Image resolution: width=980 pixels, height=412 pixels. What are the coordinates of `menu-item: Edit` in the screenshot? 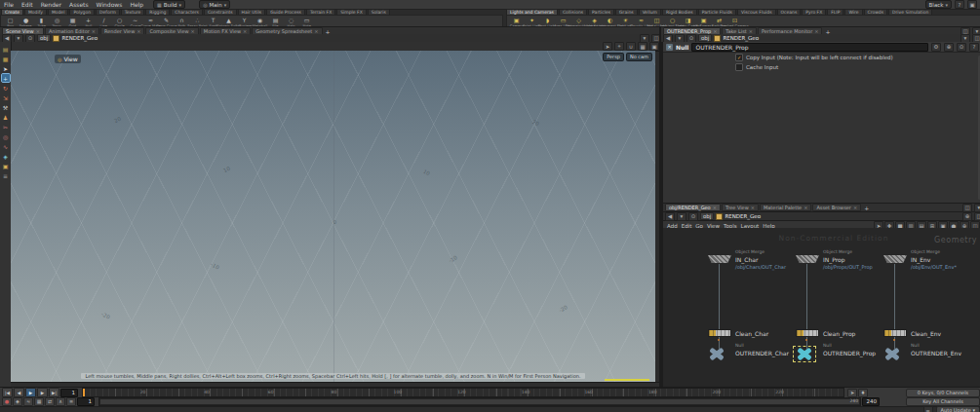 It's located at (27, 4).